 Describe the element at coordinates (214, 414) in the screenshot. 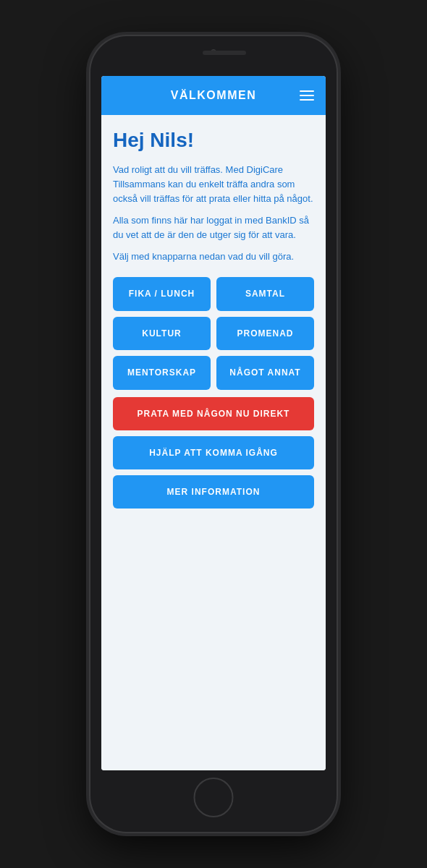

I see `prata-direkt-button: PRATA MED NÅGON NU DIREKT` at that location.